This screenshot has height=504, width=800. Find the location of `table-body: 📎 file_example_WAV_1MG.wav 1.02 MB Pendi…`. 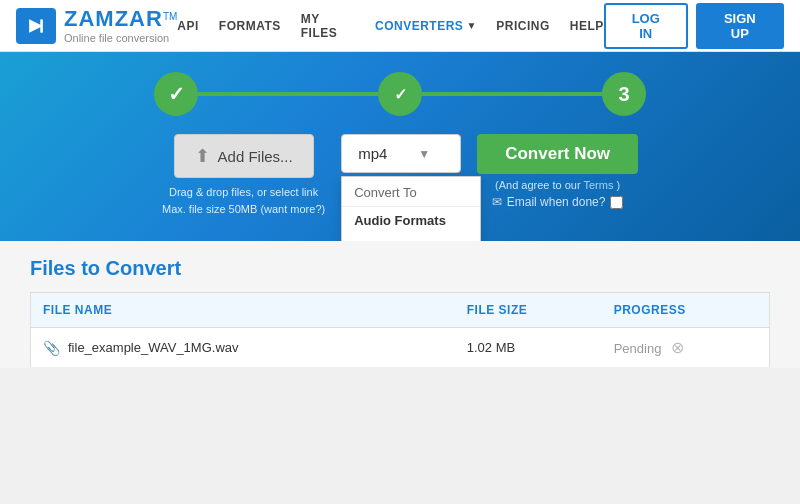

table-body: 📎 file_example_WAV_1MG.wav 1.02 MB Pendi… is located at coordinates (400, 348).